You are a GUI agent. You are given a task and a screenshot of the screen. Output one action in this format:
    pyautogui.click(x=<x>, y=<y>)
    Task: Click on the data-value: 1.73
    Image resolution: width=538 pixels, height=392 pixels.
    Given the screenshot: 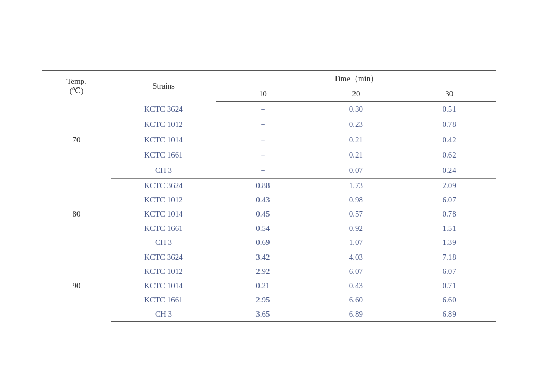 What is the action you would take?
    pyautogui.click(x=357, y=186)
    